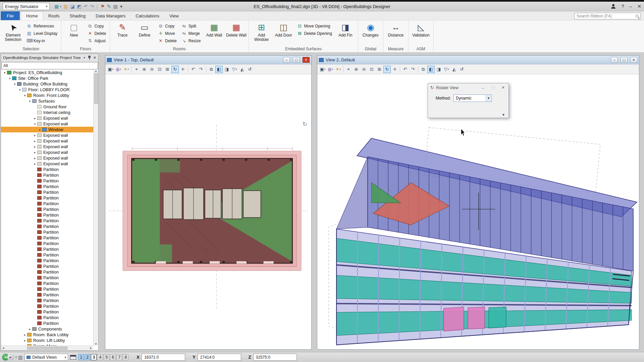  Describe the element at coordinates (87, 357) in the screenshot. I see `view-toggle-2: 2` at that location.